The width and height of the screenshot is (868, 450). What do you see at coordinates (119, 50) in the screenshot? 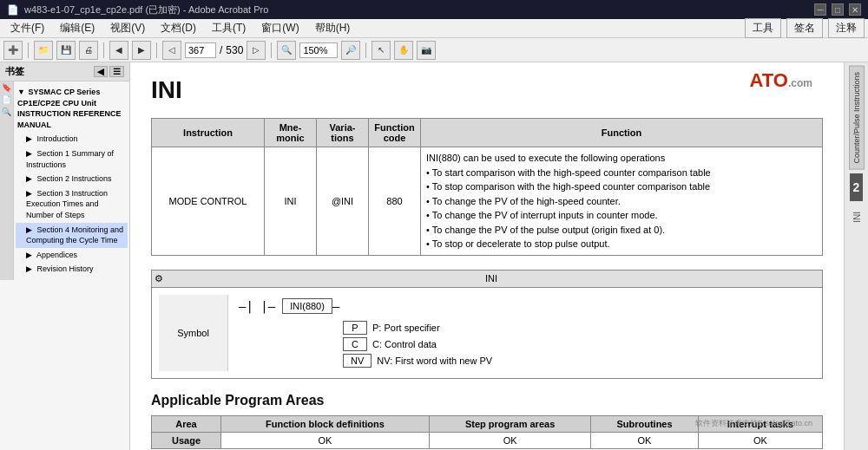
I see `back-button: ◀` at bounding box center [119, 50].